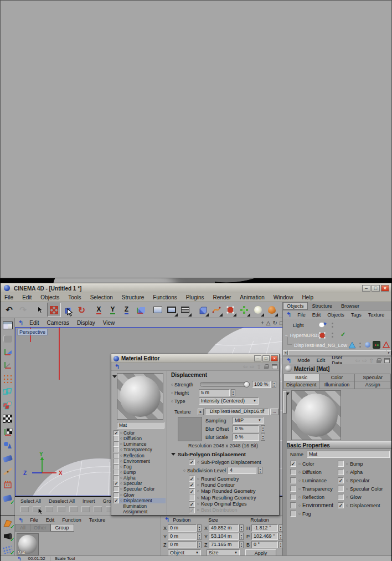 This screenshot has height=561, width=392. What do you see at coordinates (259, 367) in the screenshot?
I see `nav-up-icon: ⇧` at bounding box center [259, 367].